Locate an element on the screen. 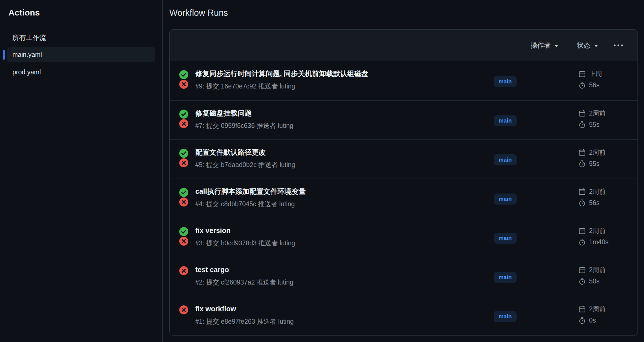 This screenshot has height=342, width=644. workflow-run-row: 修复磁盘挂载问题 #7: 提交 0959f6c636 推送者 luting ma… is located at coordinates (404, 120).